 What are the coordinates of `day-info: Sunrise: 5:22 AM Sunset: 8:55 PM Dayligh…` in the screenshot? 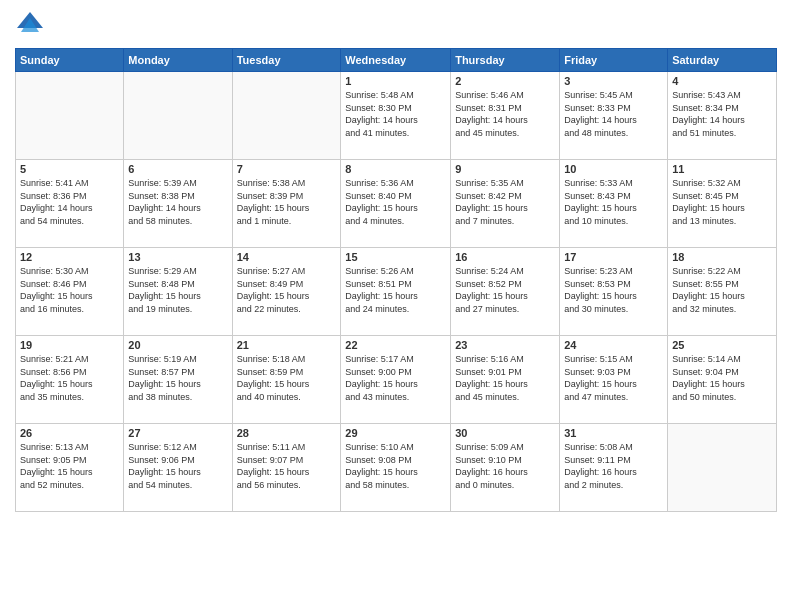 It's located at (722, 290).